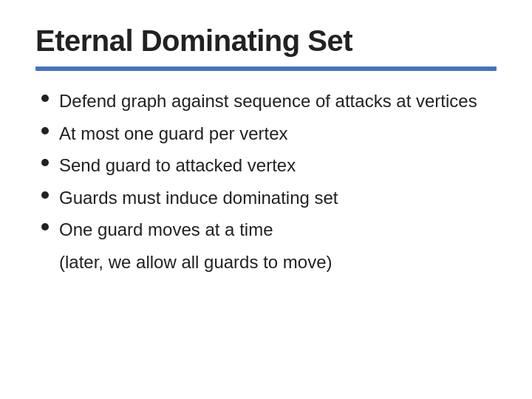  What do you see at coordinates (266, 69) in the screenshot?
I see `title-divider` at bounding box center [266, 69].